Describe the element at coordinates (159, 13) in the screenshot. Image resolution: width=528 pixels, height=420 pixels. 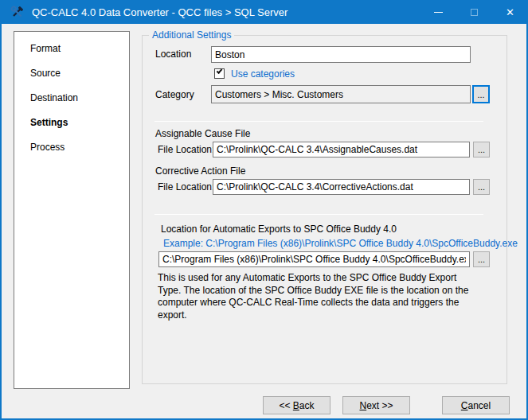
I see `window-title: QC-CALC 4.0 Data Converter - QCC files >…` at that location.